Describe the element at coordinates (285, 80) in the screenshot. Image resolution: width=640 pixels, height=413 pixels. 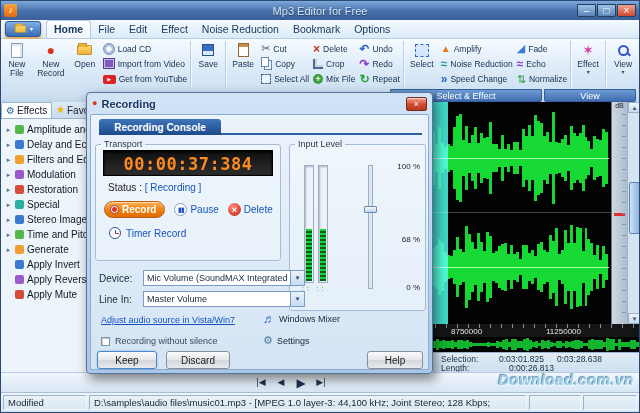
I see `select-all-button: Select All` at that location.